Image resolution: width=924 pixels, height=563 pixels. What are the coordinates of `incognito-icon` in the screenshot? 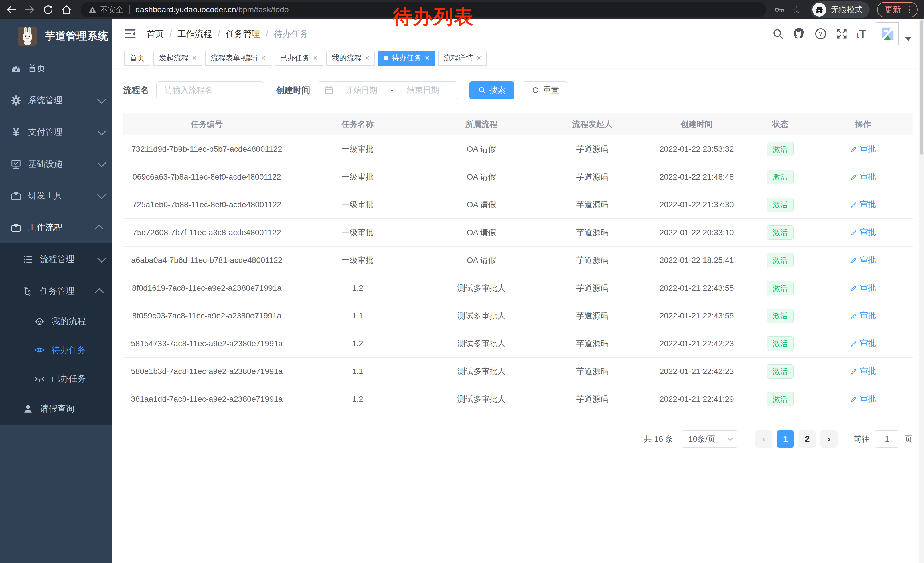 It's located at (819, 10).